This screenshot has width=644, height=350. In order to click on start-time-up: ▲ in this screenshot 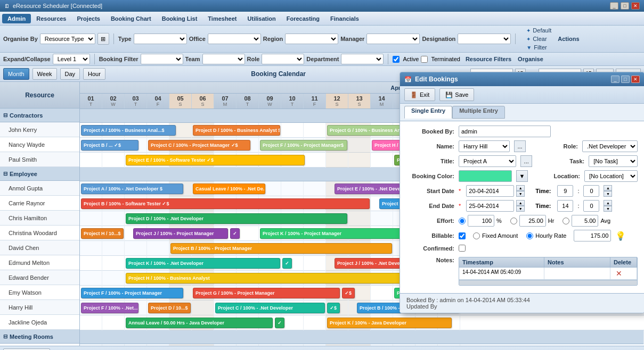, I will do `click(608, 188)`.